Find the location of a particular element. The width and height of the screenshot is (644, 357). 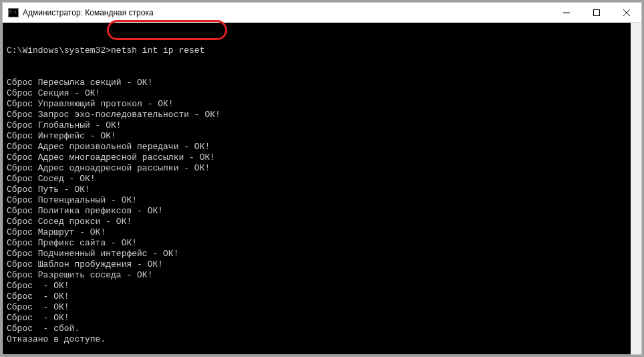

terminal-output-line: Сброс Глобальный - ОК! is located at coordinates (317, 126).